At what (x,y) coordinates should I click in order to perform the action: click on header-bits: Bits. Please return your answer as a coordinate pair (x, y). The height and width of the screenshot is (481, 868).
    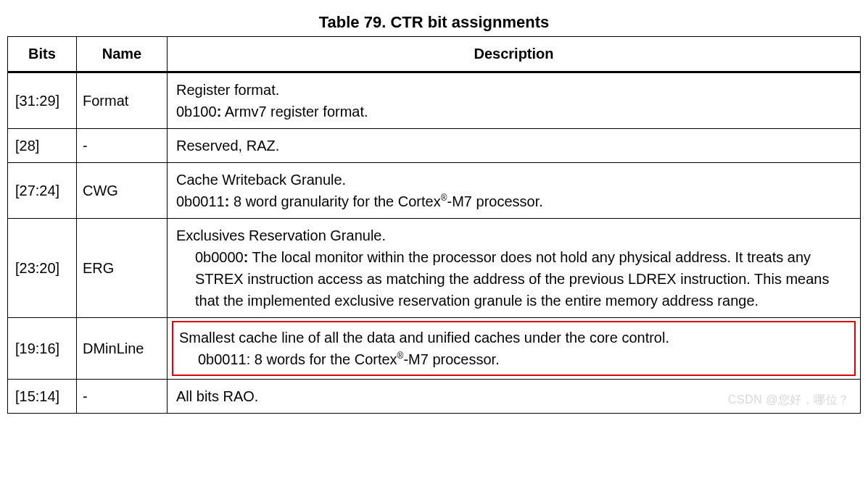
    Looking at the image, I should click on (42, 55).